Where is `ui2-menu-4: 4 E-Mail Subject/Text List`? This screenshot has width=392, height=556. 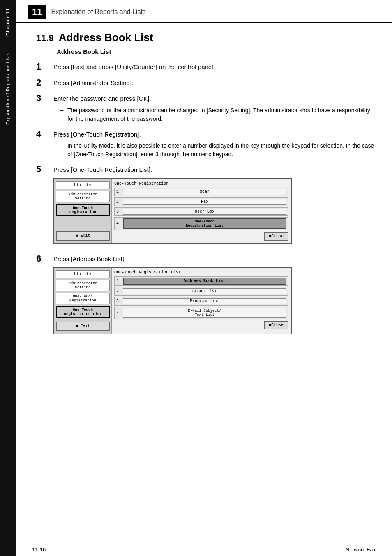
ui2-menu-4: 4 E-Mail Subject/Text List is located at coordinates (201, 313).